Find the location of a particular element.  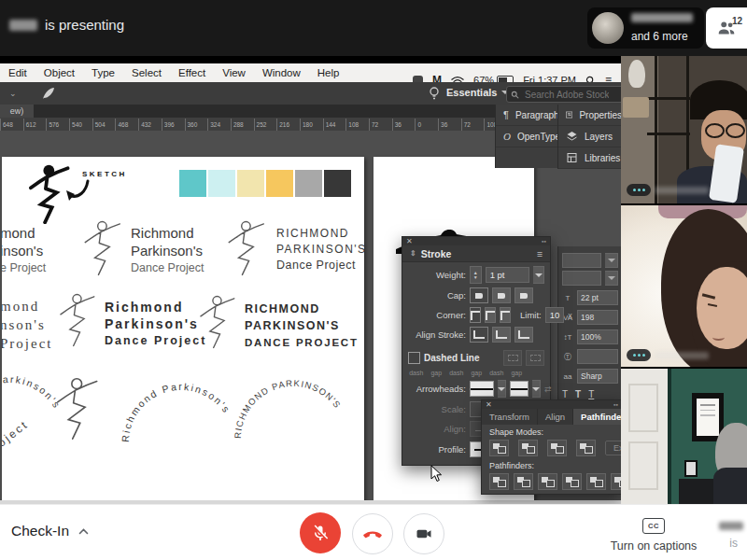

search-input is located at coordinates (567, 95).